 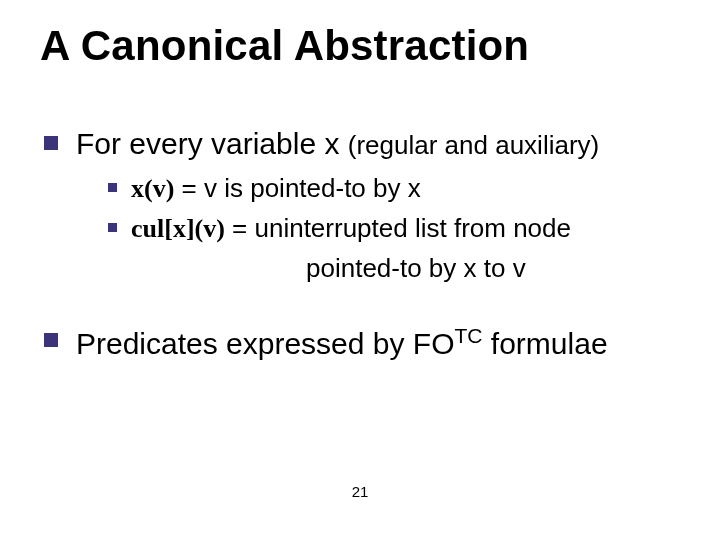 I want to click on predicate-symbol: x(v), so click(x=152, y=188).